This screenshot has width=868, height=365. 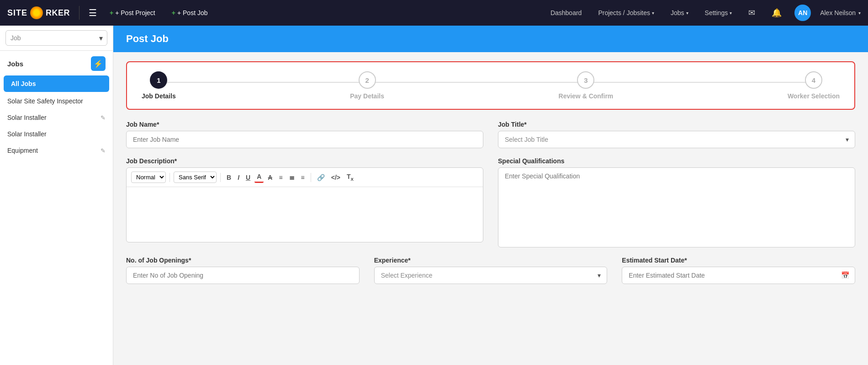 What do you see at coordinates (93, 13) in the screenshot?
I see `hamburger-button: ☰` at bounding box center [93, 13].